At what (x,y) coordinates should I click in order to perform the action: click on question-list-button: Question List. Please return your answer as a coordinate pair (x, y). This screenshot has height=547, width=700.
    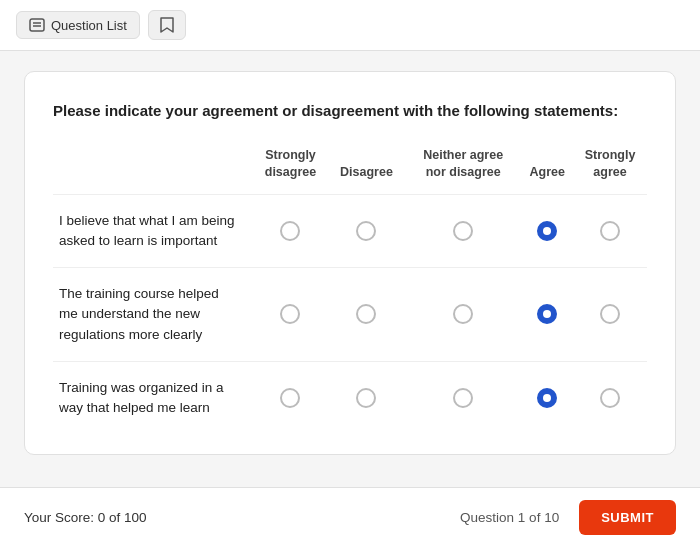
    Looking at the image, I should click on (78, 25).